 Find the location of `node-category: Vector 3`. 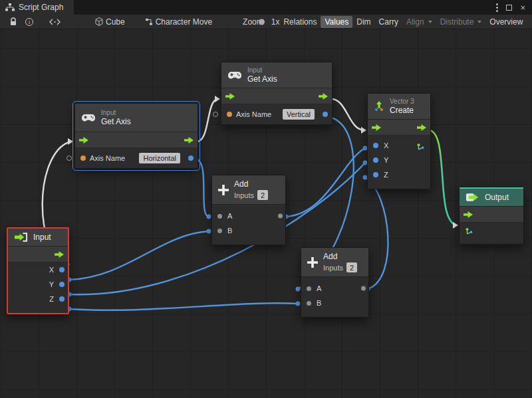

node-category: Vector 3 is located at coordinates (402, 102).